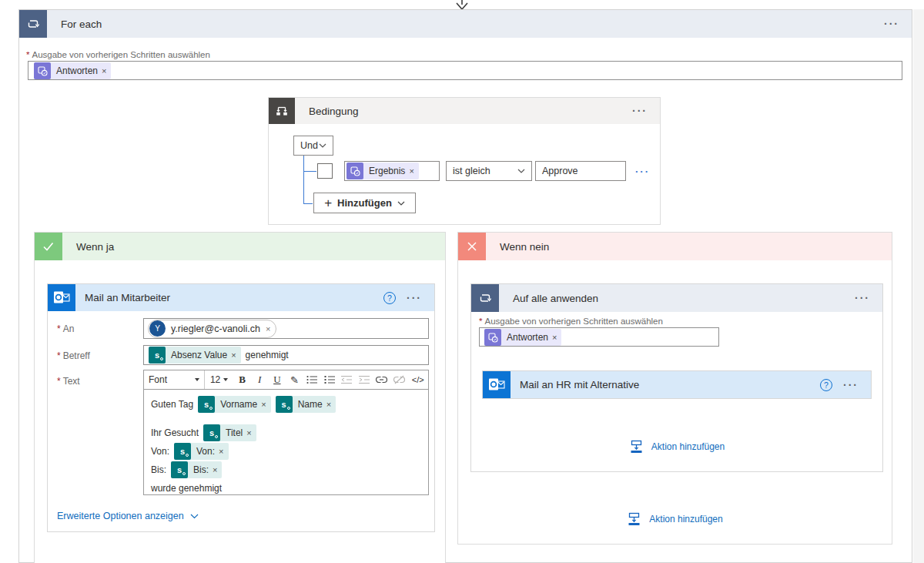 The width and height of the screenshot is (924, 563). What do you see at coordinates (174, 380) in the screenshot?
I see `font-dropdown: Font` at bounding box center [174, 380].